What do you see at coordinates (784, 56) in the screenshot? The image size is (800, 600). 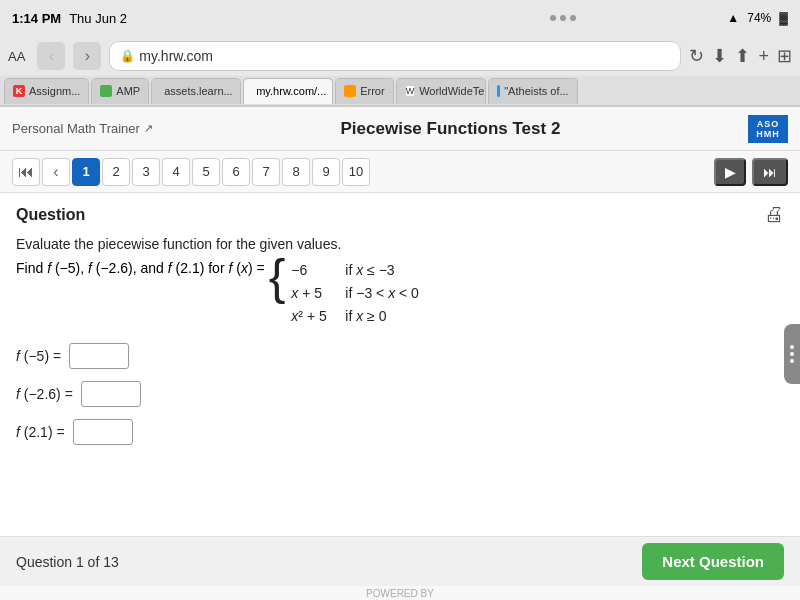 I see `tabs-button: ⊞` at bounding box center [784, 56].